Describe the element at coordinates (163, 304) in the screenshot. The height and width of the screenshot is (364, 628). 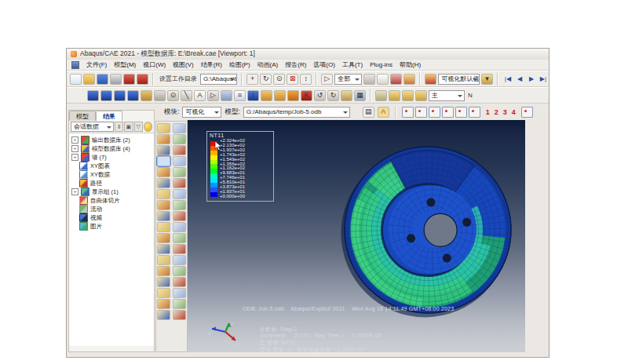
I see `query-tool` at that location.